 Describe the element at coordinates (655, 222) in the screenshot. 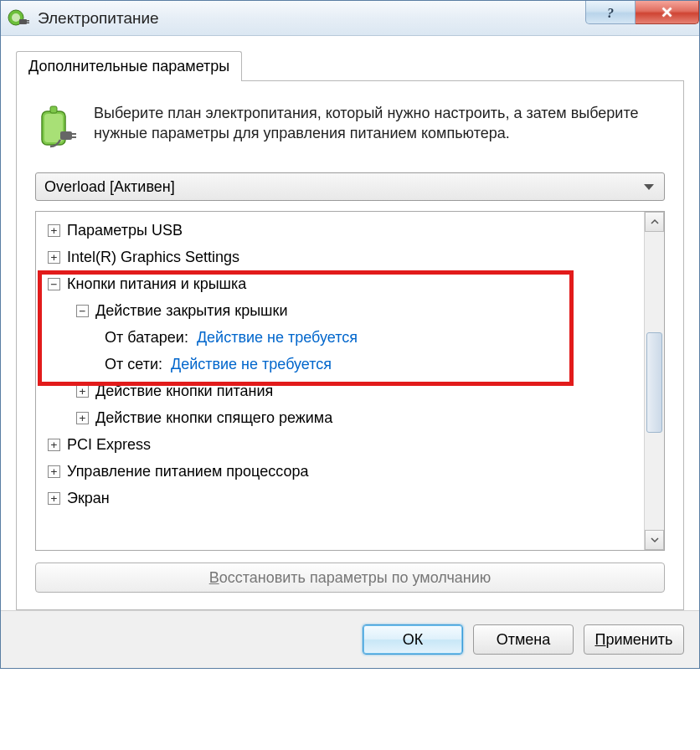

I see `scroll-up-button` at that location.